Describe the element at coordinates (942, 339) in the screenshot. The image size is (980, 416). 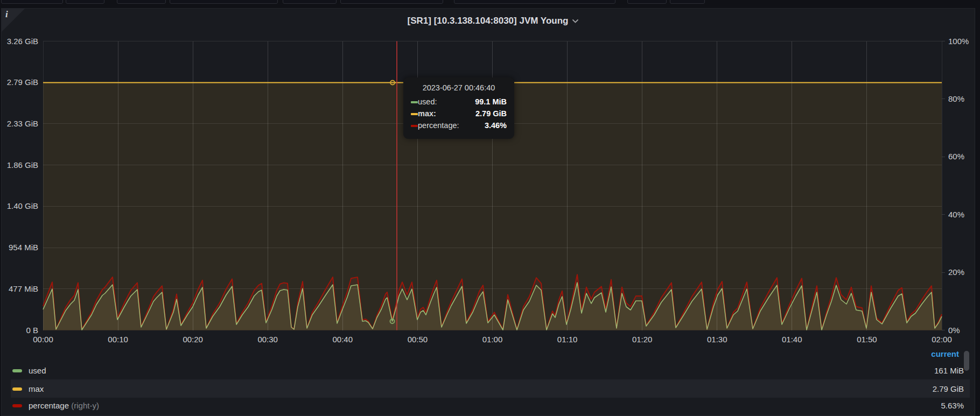
I see `svg-text: 02:00` at that location.